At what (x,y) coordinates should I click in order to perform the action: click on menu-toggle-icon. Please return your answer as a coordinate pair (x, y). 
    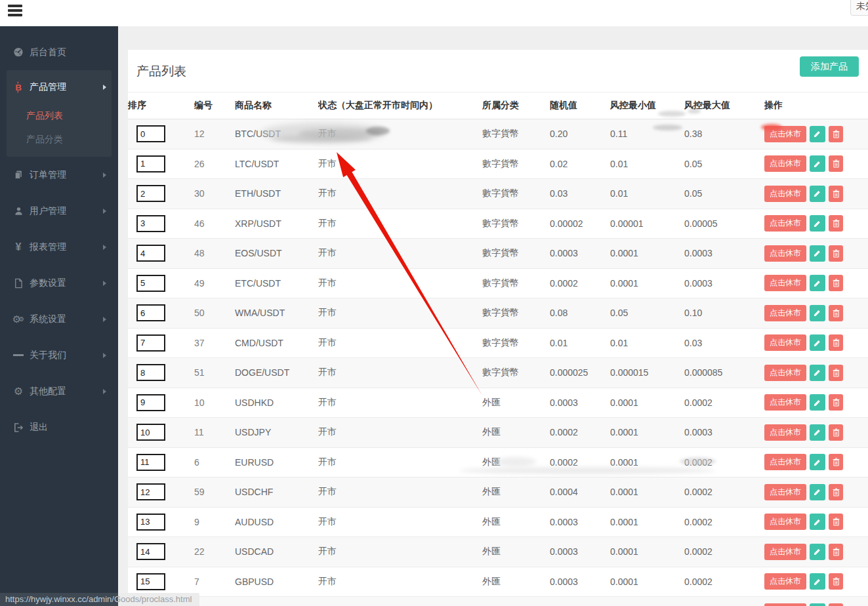
    Looking at the image, I should click on (16, 11).